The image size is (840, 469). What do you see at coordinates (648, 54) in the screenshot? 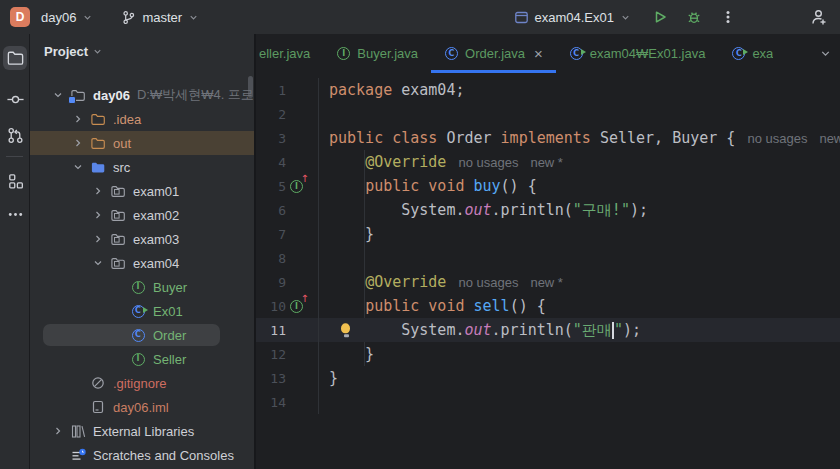
I see `tab-label: exam04₩Ex01.java` at bounding box center [648, 54].